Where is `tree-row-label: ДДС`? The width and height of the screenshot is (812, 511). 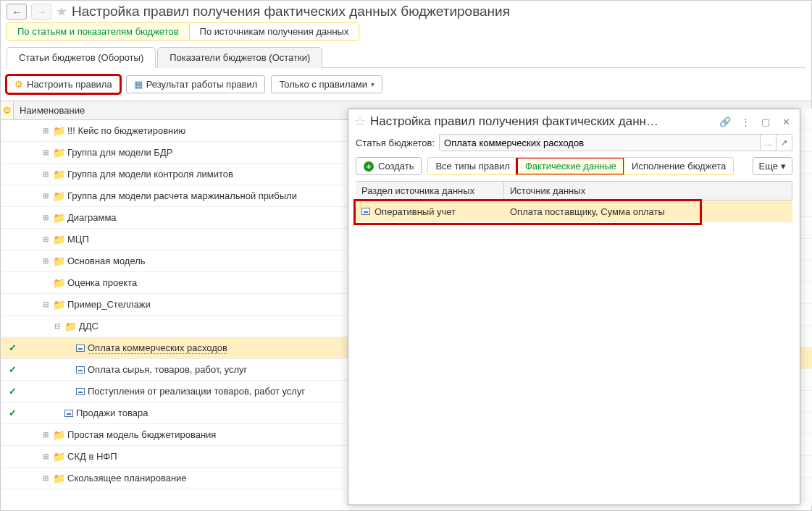 tree-row-label: ДДС is located at coordinates (88, 326).